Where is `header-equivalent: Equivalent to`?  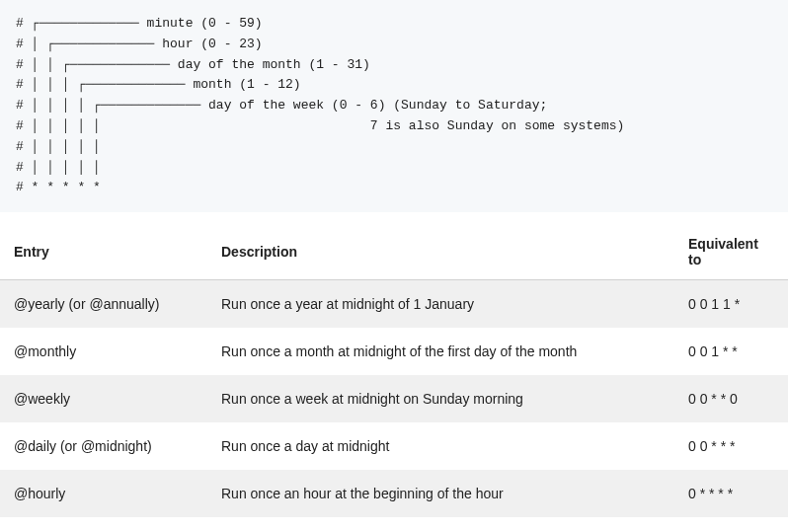 header-equivalent: Equivalent to is located at coordinates (731, 253).